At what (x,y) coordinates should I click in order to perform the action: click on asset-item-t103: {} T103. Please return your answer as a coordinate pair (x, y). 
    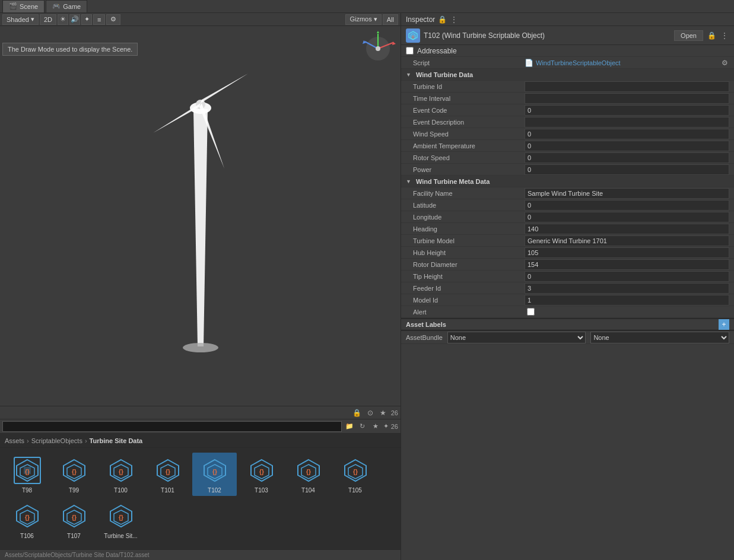
    Looking at the image, I should click on (261, 475).